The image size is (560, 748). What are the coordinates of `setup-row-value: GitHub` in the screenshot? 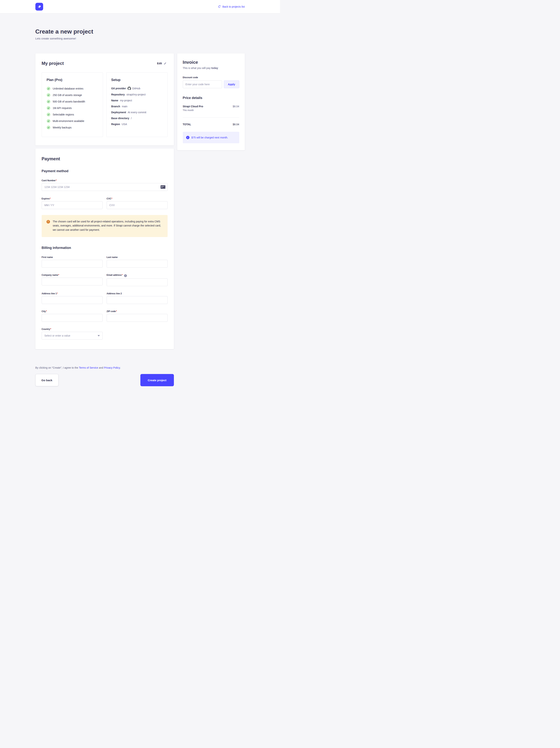 It's located at (136, 89).